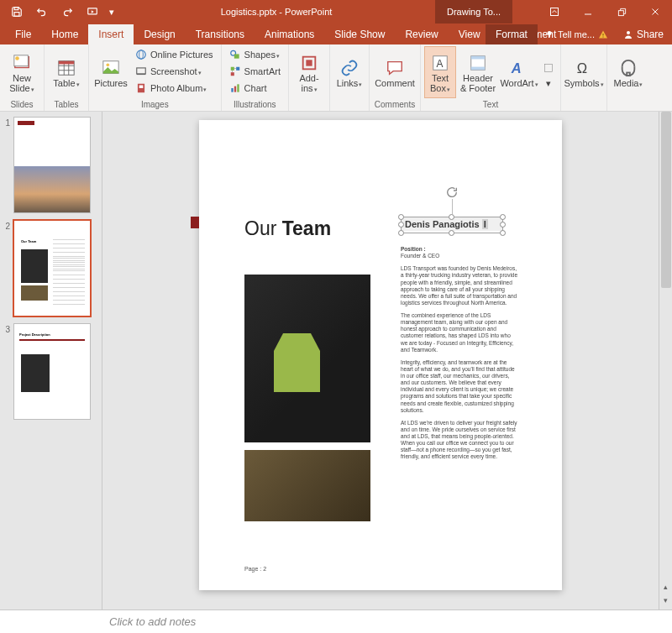  What do you see at coordinates (65, 34) in the screenshot?
I see `tab-home: Home` at bounding box center [65, 34].